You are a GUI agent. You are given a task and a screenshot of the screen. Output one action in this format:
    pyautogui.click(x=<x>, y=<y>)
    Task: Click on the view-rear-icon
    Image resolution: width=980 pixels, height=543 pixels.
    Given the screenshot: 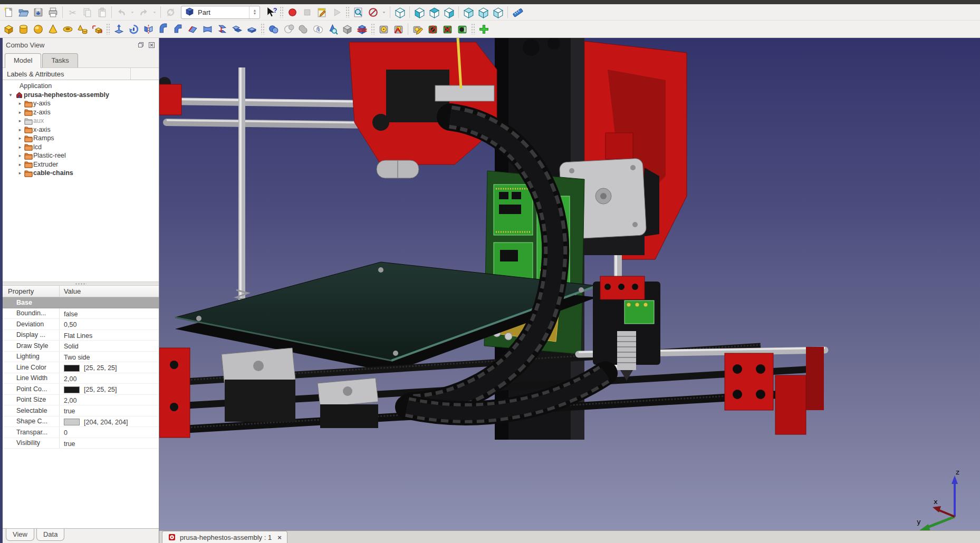 What is the action you would take?
    pyautogui.click(x=468, y=12)
    